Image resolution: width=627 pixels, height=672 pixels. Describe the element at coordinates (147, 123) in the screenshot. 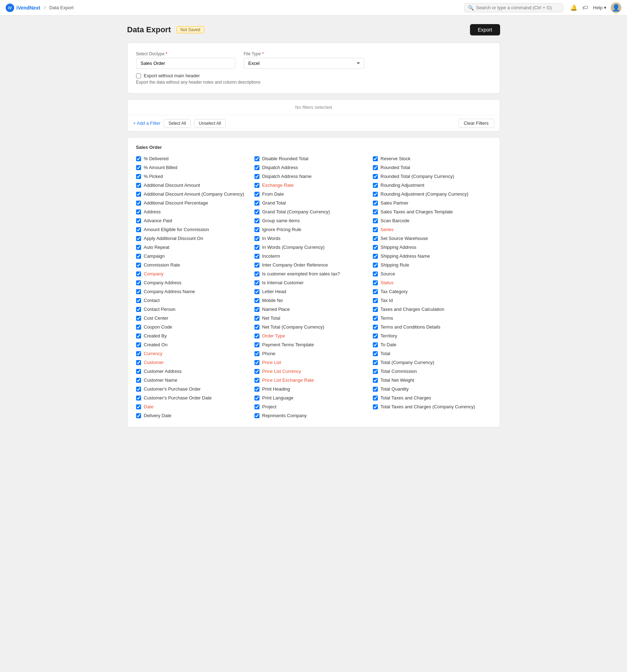

I see `add-filter-button: + Add a Filter` at that location.